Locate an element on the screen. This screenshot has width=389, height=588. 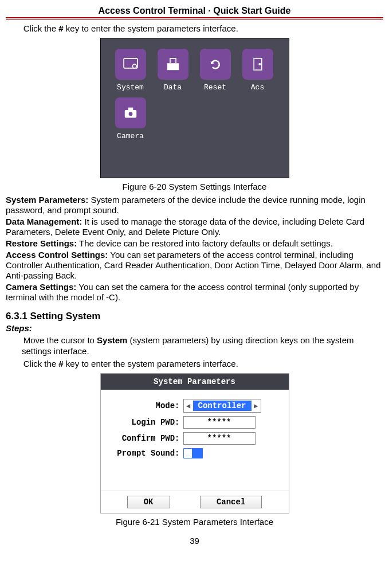
prompt-sound-label: Prompt Sound: is located at coordinates (147, 453).